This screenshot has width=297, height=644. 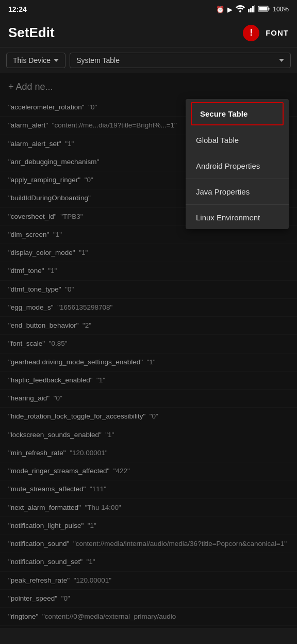 What do you see at coordinates (148, 33) in the screenshot?
I see `app-bar: SetEdit ! FONT` at bounding box center [148, 33].